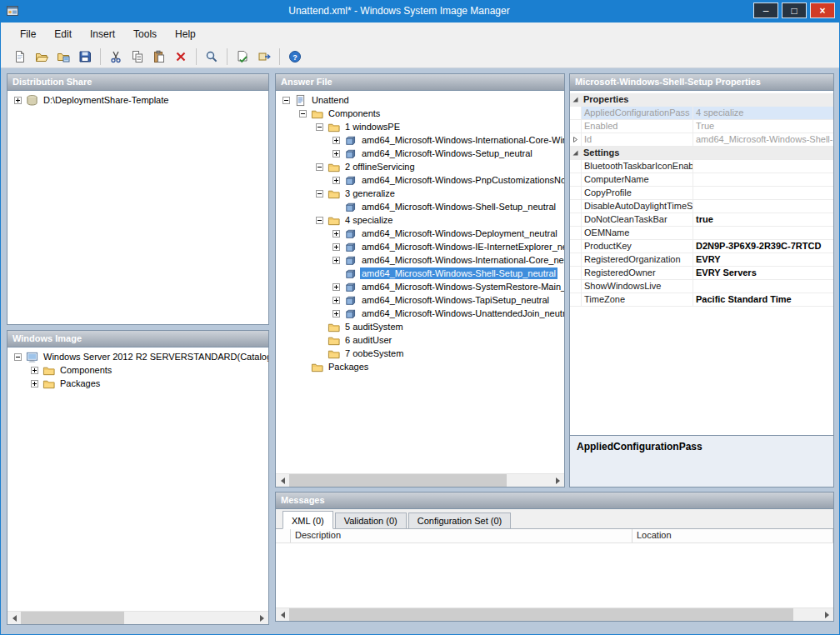 This screenshot has width=840, height=635. I want to click on close-button: ×, so click(822, 10).